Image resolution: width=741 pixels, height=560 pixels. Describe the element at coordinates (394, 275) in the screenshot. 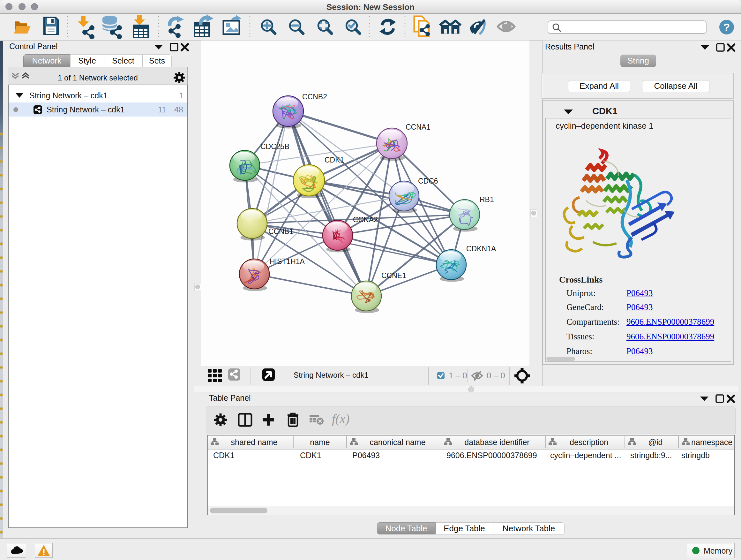

I see `svg-text: CCNE1` at that location.